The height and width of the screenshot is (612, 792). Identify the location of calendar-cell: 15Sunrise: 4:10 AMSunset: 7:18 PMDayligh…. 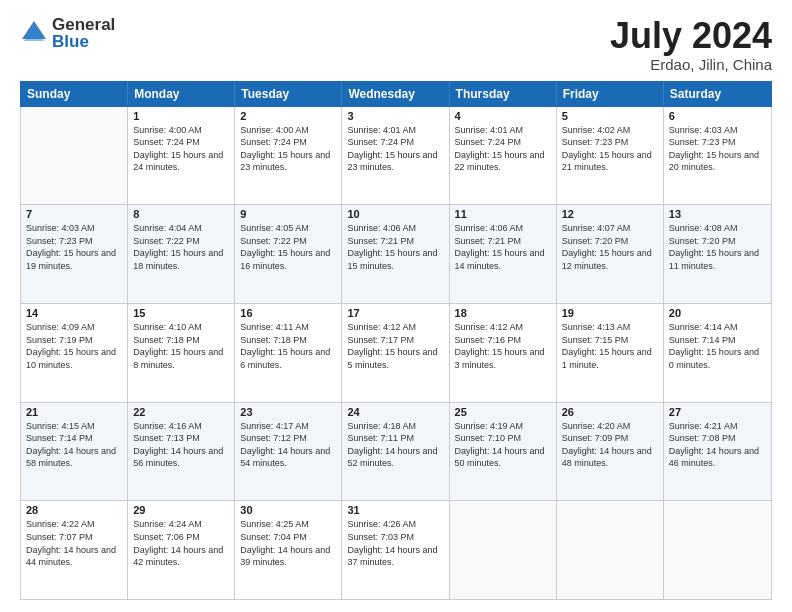
(182, 353).